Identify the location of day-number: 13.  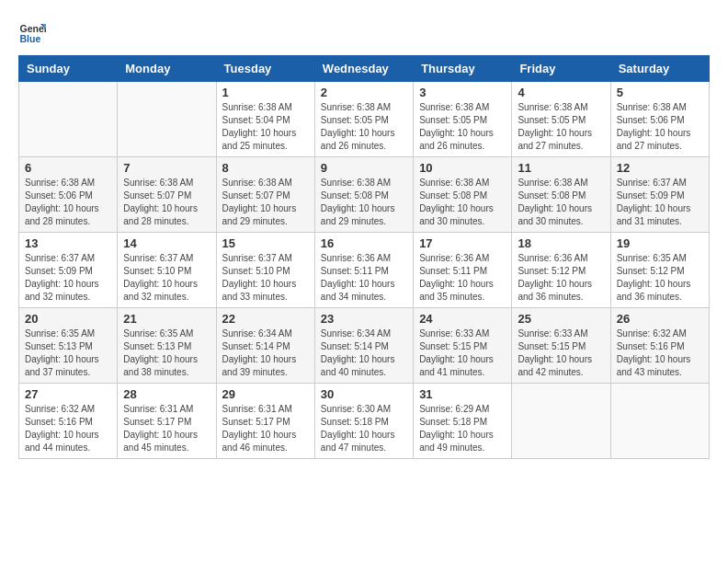
(68, 243).